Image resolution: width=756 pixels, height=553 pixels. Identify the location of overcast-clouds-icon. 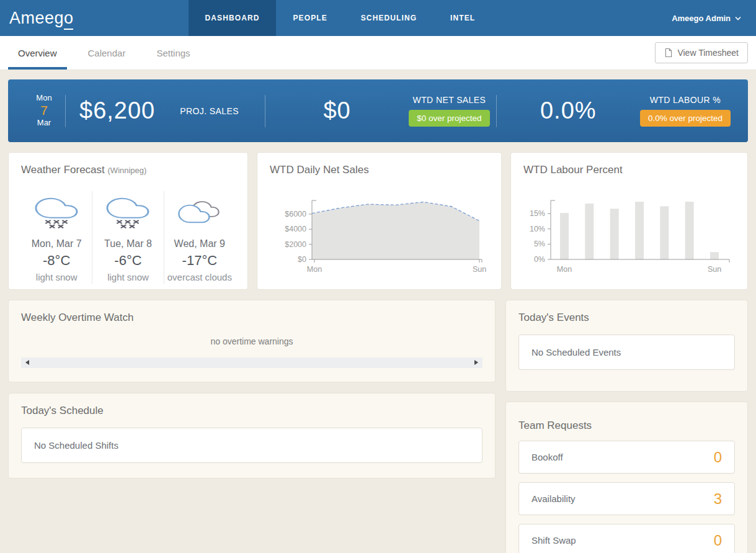
(200, 212).